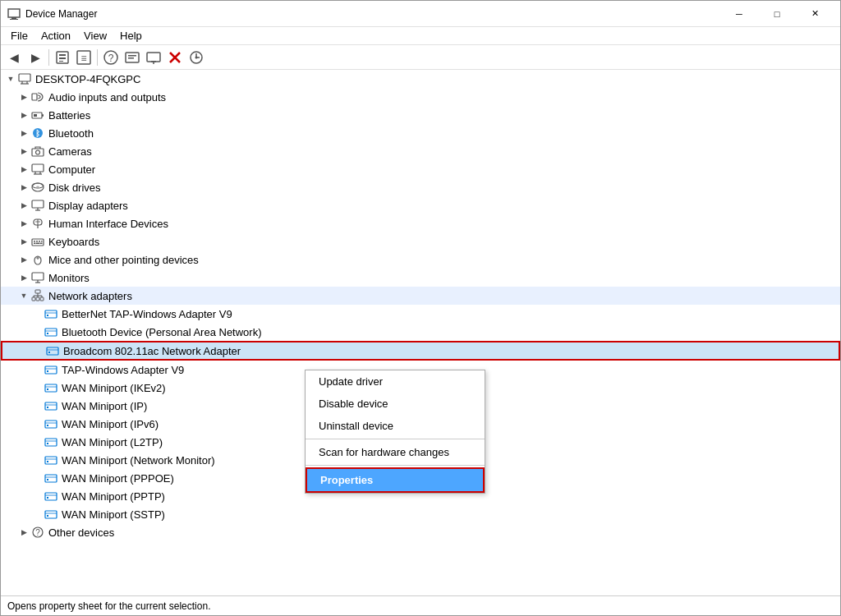  What do you see at coordinates (131, 36) in the screenshot?
I see `menu-help: Help` at bounding box center [131, 36].